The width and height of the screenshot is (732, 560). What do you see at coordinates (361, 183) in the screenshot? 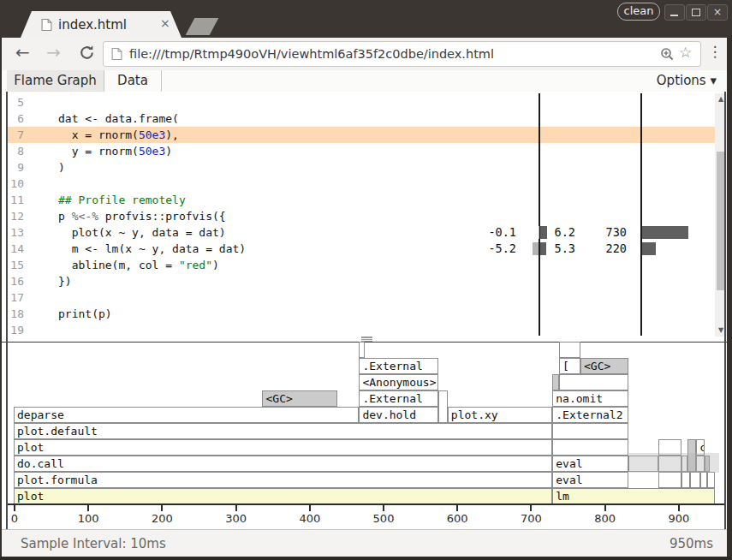
I see `code-line: 10` at bounding box center [361, 183].